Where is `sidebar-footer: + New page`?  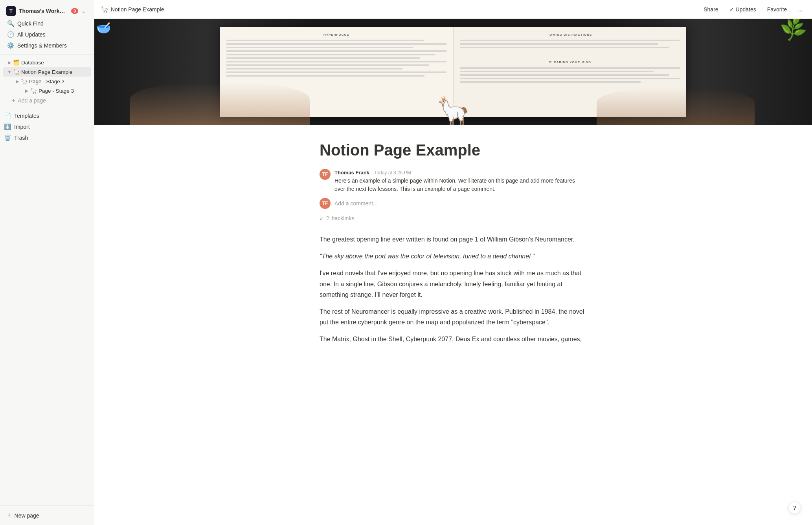
sidebar-footer: + New page is located at coordinates (47, 515).